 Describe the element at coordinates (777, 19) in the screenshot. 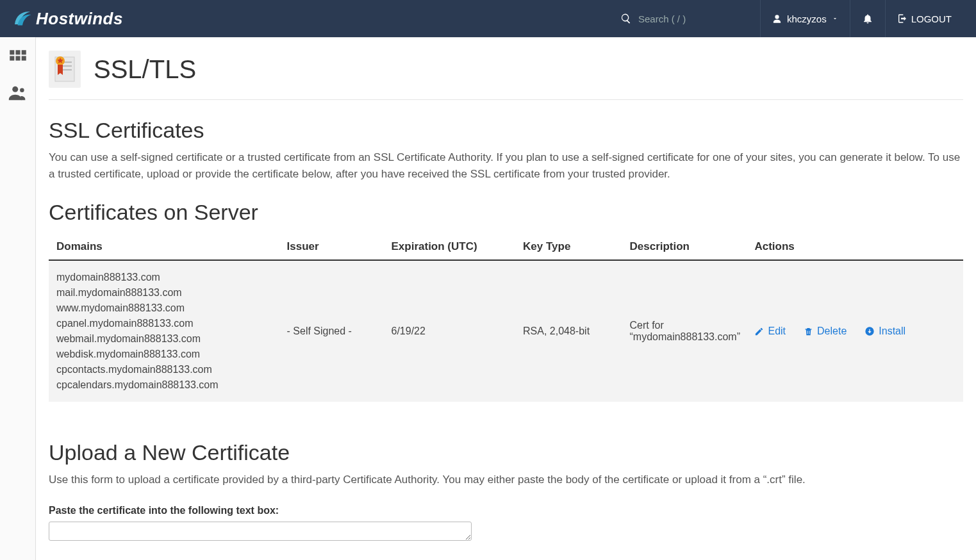

I see `user-icon` at that location.